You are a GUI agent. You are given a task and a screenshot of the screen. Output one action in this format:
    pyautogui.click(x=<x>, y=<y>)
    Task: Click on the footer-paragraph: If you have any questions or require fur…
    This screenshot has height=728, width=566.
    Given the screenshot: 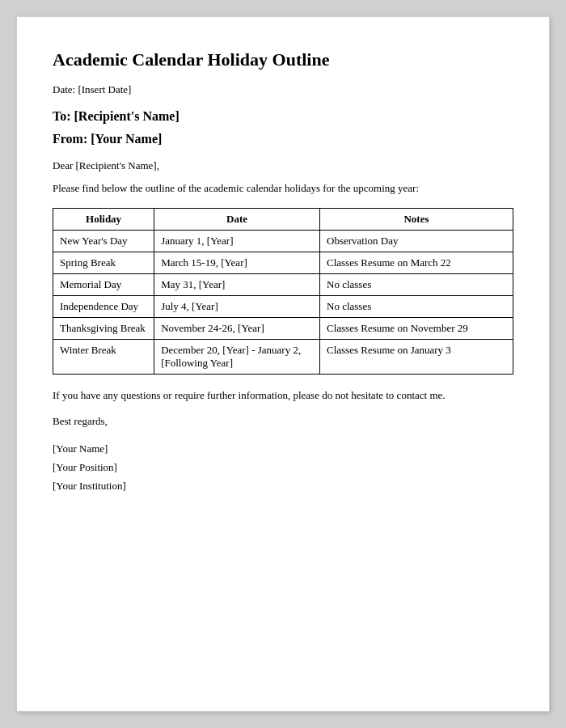 What is the action you would take?
    pyautogui.click(x=283, y=396)
    